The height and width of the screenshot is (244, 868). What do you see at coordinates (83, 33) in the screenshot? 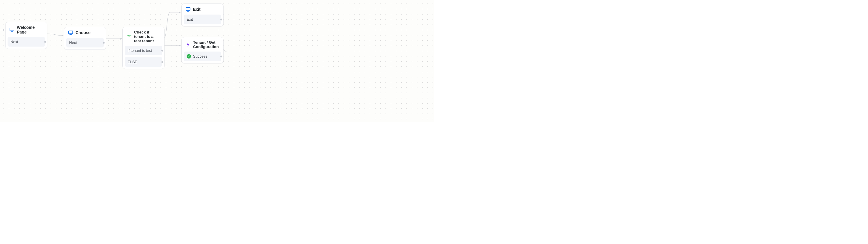
I see `node-title: Choose` at bounding box center [83, 33].